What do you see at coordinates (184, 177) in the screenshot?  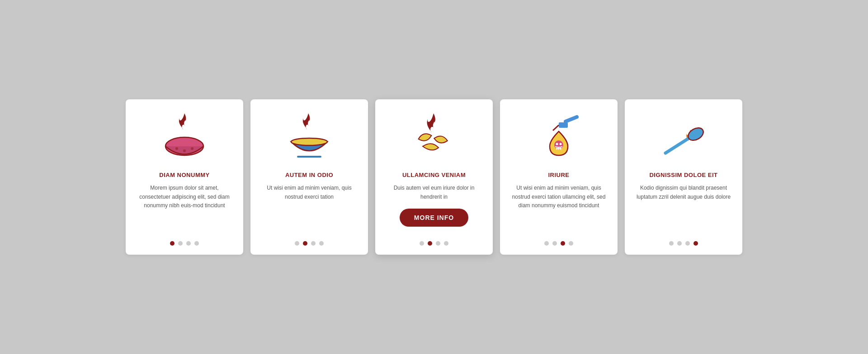 I see `card-diam-nonummy: DIAM NONUMMY Morem ipsum dolor sit amet,…` at bounding box center [184, 177].